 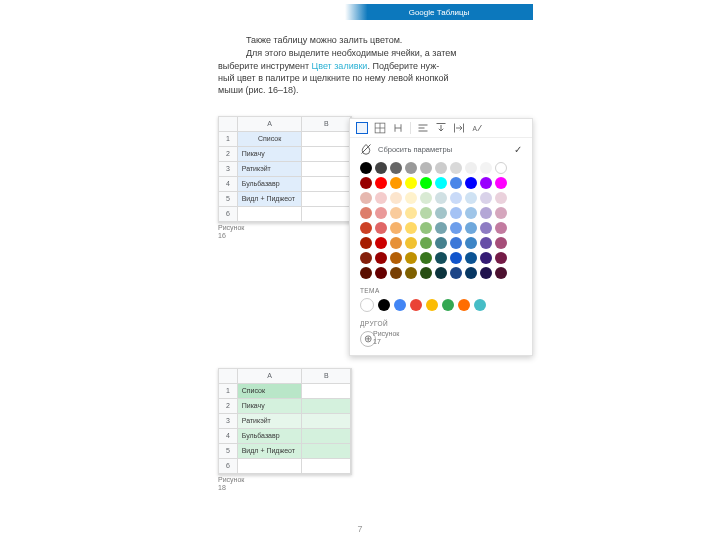 I want to click on halign-icon, so click(x=423, y=128).